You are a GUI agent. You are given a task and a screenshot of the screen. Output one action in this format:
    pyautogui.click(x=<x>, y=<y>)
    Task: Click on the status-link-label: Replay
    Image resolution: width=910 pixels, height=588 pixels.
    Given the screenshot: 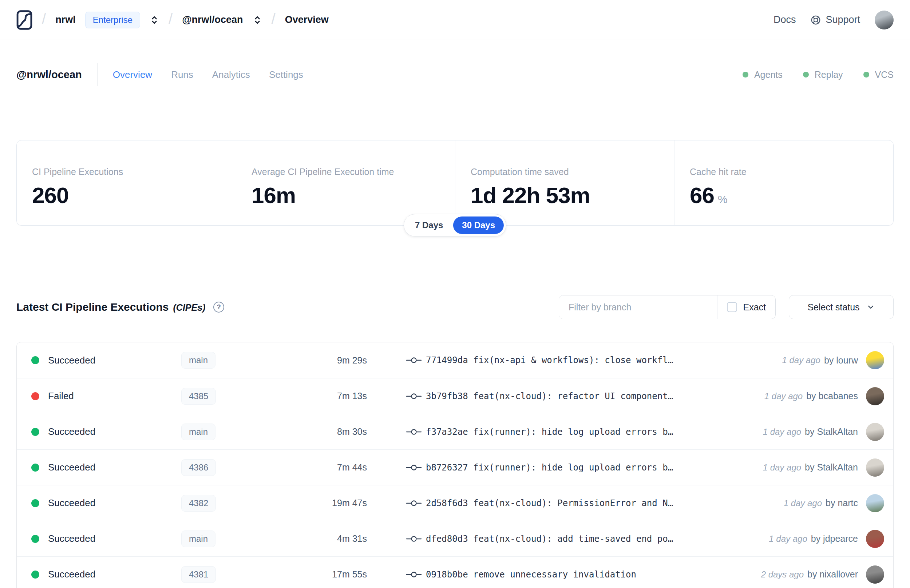 What is the action you would take?
    pyautogui.click(x=829, y=75)
    